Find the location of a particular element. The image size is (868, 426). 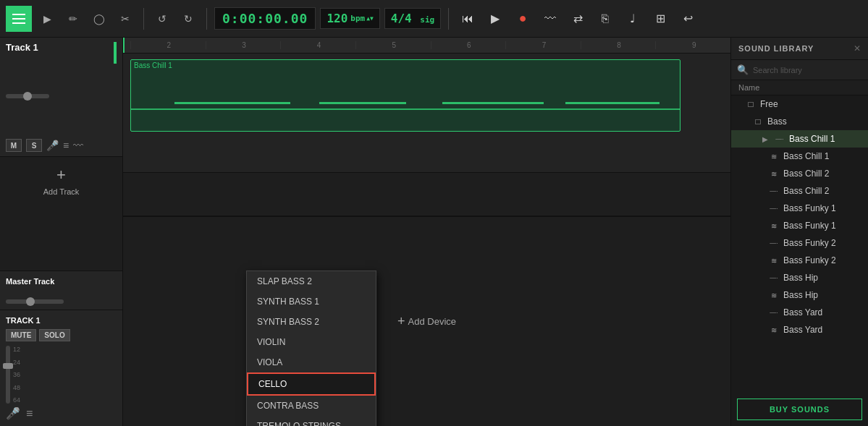

track1-header: Track 1 M S 🎤 ≡ 〰 is located at coordinates (61, 97).